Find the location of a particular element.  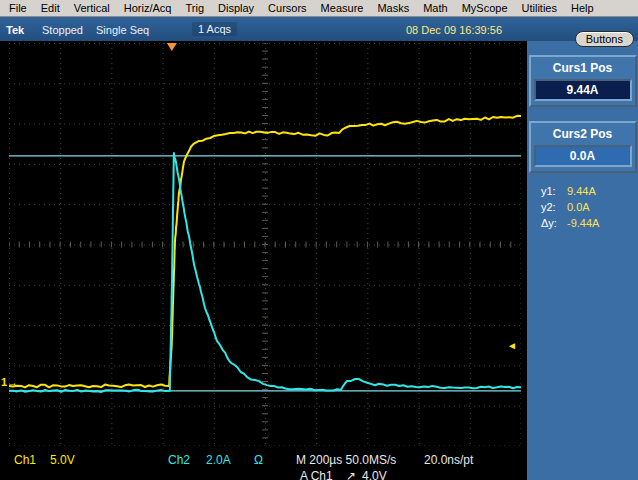

trigger-level-arrow-icon: ◄ is located at coordinates (512, 346).